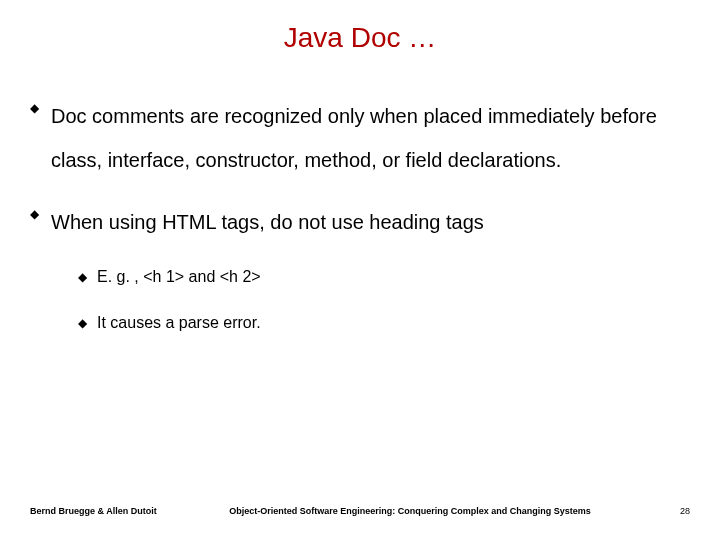 The width and height of the screenshot is (720, 540). Describe the element at coordinates (384, 323) in the screenshot. I see `sub-bullet-item: ◆ It causes a parse error.` at that location.